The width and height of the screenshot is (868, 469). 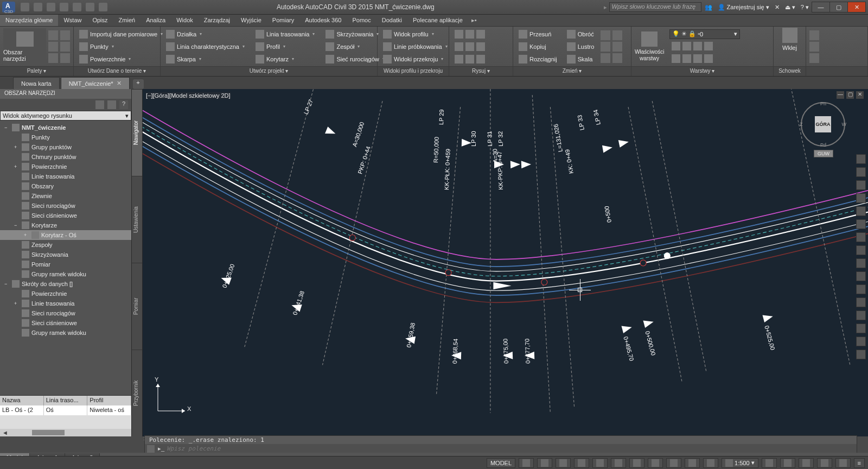 What do you see at coordinates (25, 7) in the screenshot?
I see `qat-new-icon` at bounding box center [25, 7].